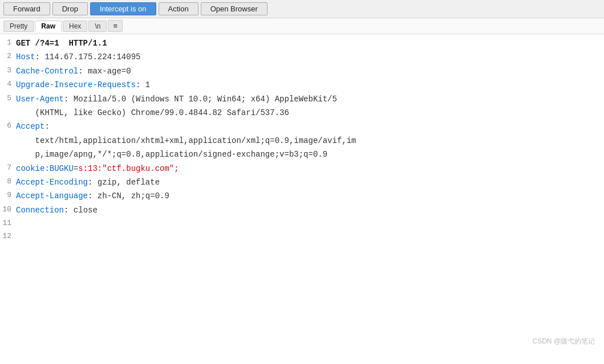 This screenshot has height=364, width=604. I want to click on menu-icon-button: ≡, so click(115, 26).